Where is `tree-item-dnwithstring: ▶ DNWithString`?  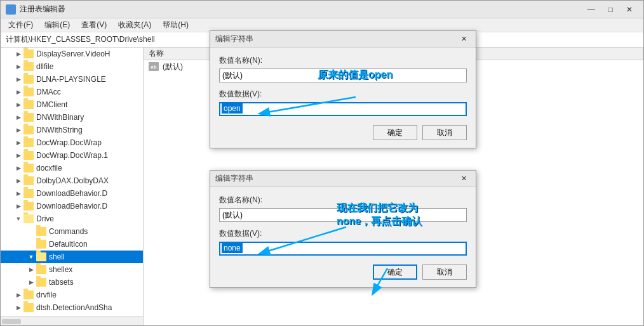 tree-item-dnwithstring: ▶ DNWithString is located at coordinates (72, 130).